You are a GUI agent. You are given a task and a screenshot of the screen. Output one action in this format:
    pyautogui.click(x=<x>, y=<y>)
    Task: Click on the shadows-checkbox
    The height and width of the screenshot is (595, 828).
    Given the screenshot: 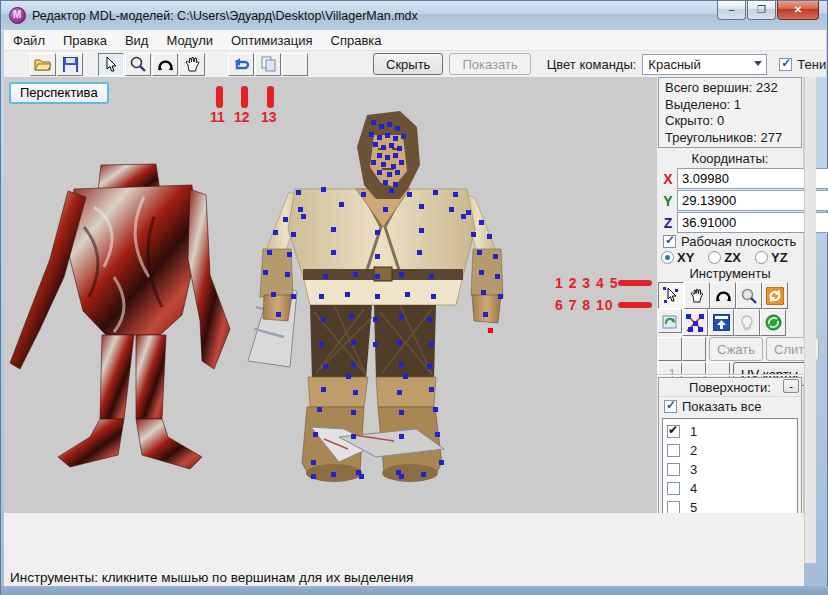 What is the action you would take?
    pyautogui.click(x=786, y=64)
    